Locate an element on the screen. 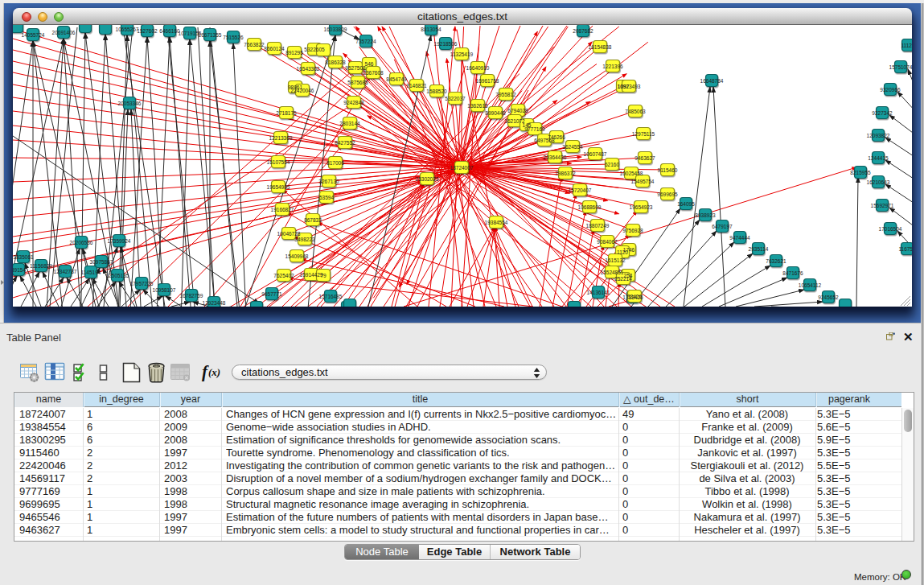 This screenshot has height=585, width=924. svg-text: 16107554 is located at coordinates (278, 163).